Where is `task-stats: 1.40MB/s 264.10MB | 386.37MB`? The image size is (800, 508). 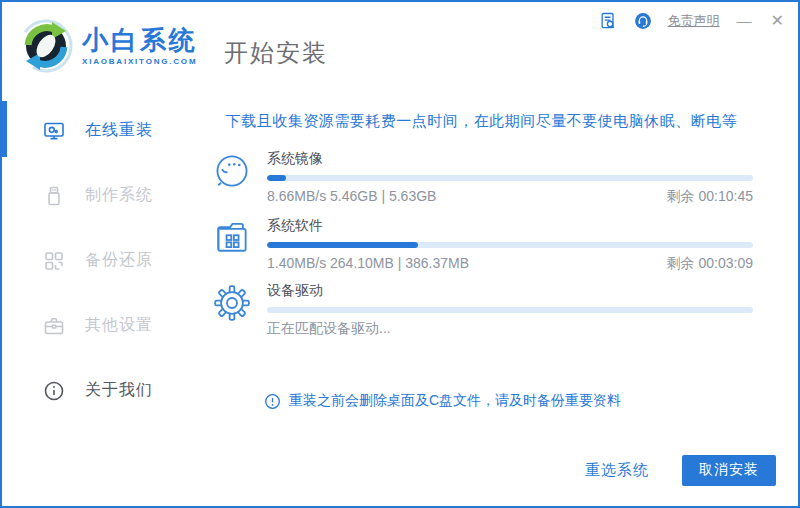 task-stats: 1.40MB/s 264.10MB | 386.37MB is located at coordinates (368, 264).